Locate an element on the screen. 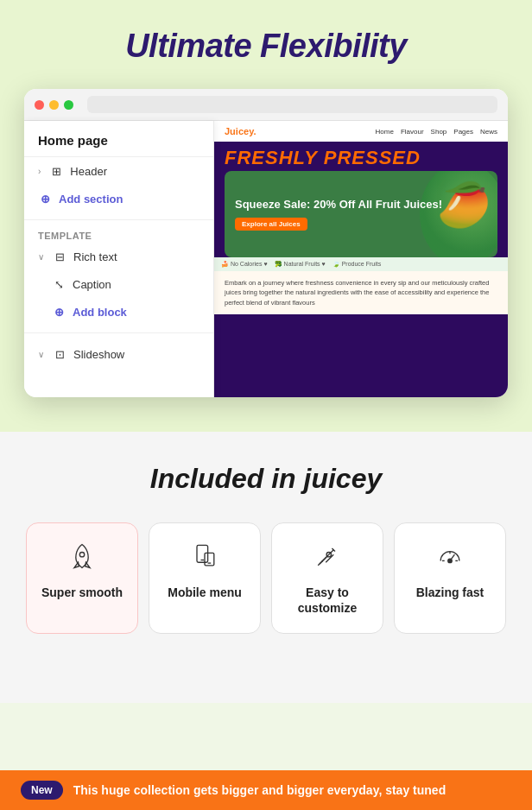 This screenshot has height=810, width=532. sidebar-template-label: Template is located at coordinates (119, 235).